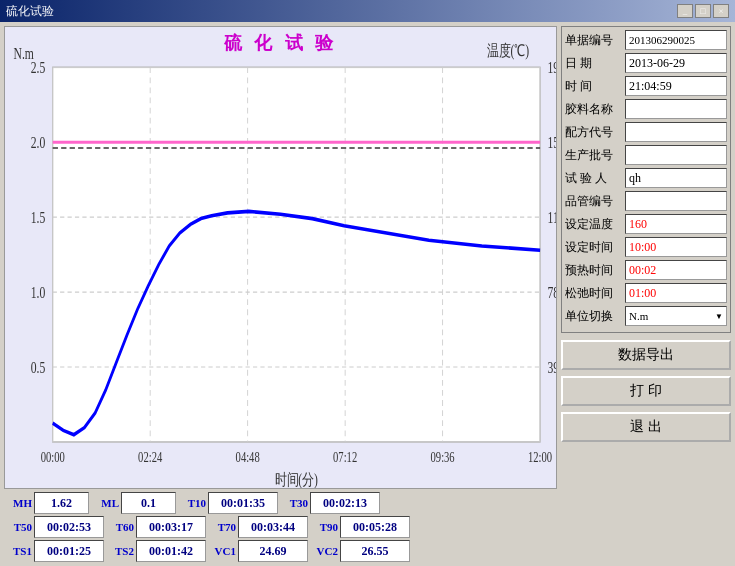 The image size is (735, 566). I want to click on ts1-label: TS1, so click(18, 551).